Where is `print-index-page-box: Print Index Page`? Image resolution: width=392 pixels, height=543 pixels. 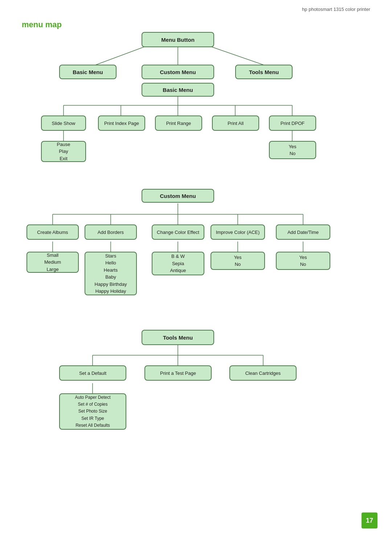 print-index-page-box: Print Index Page is located at coordinates (122, 123).